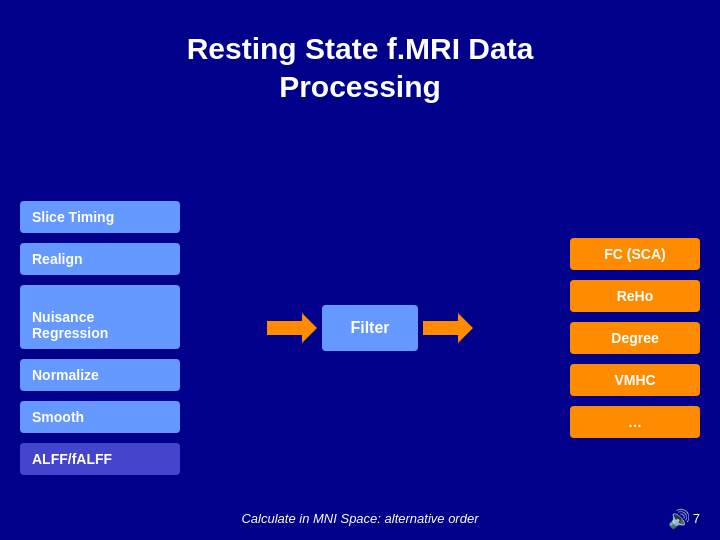  I want to click on title-line1: Resting State f.MRI Data, so click(360, 48).